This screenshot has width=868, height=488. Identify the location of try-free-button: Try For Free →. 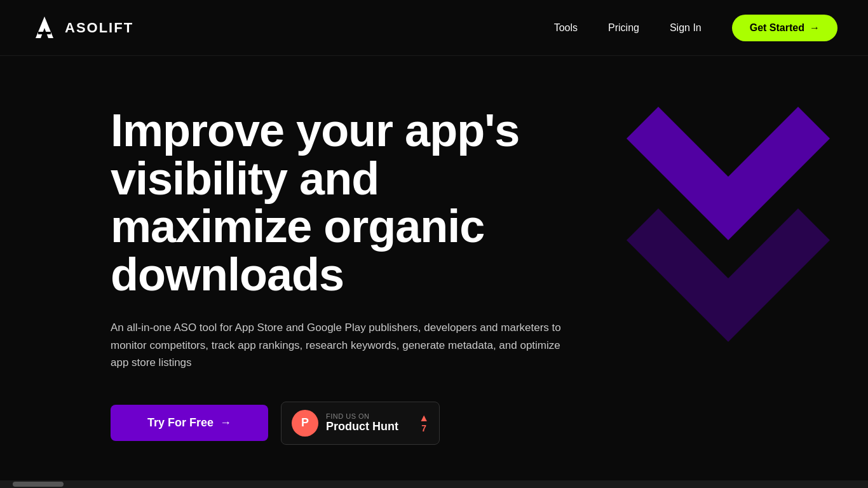
(189, 423).